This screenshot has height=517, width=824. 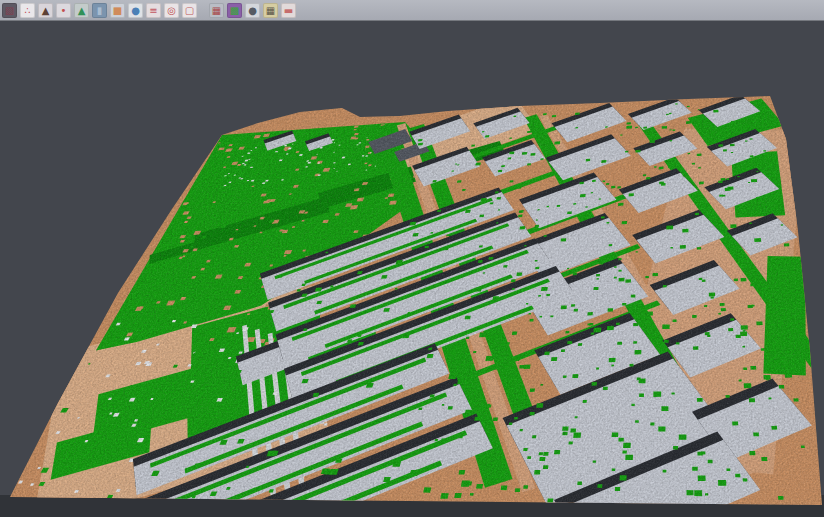 I want to click on list-red-icon-glyph: ≡, so click(x=153, y=10).